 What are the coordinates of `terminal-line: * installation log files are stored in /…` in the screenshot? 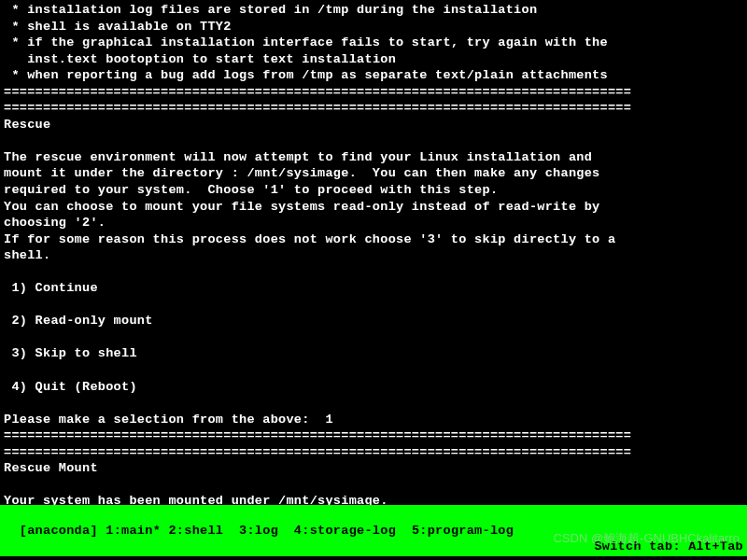 It's located at (374, 10).